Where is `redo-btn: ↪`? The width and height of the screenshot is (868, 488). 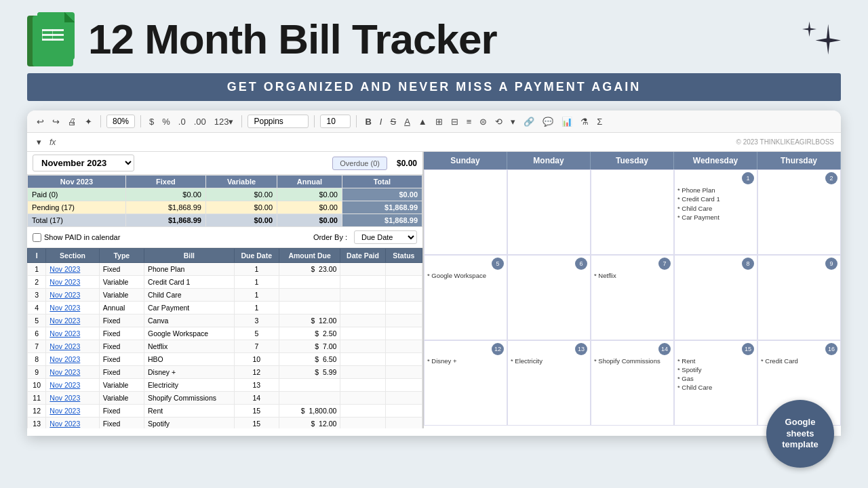 redo-btn: ↪ is located at coordinates (56, 122).